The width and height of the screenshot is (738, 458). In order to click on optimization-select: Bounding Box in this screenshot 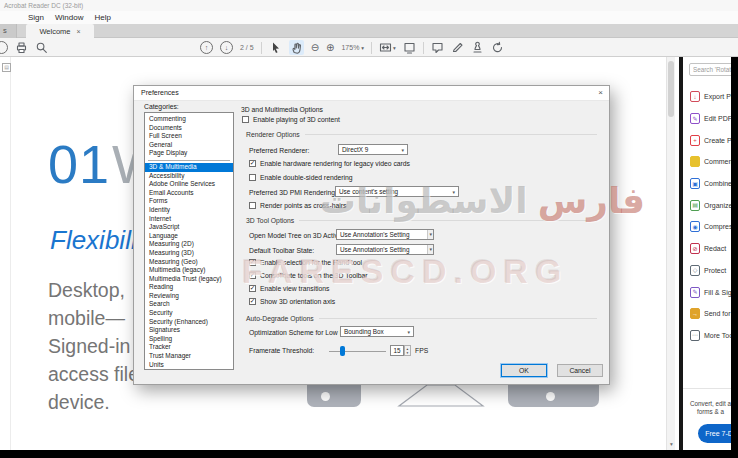, I will do `click(377, 332)`.